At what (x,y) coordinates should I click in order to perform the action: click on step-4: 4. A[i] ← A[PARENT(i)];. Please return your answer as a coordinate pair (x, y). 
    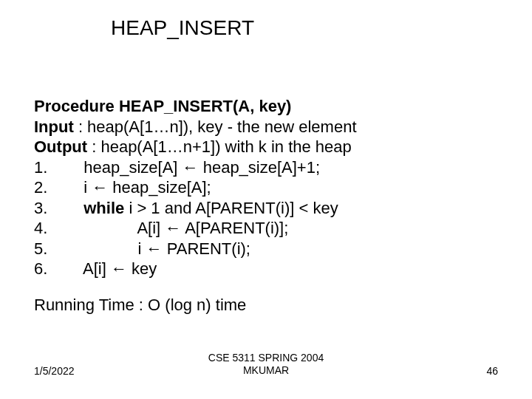
    Looking at the image, I should click on (195, 228).